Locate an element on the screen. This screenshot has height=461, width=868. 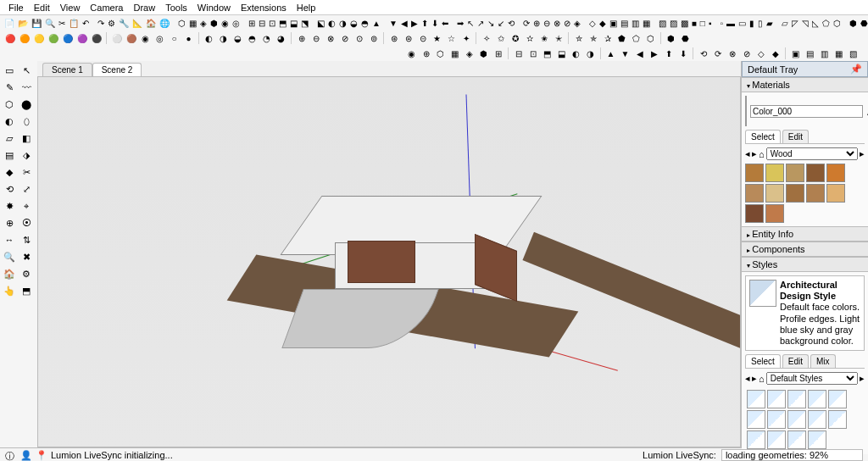
toolbar1-btn-26: ◐ is located at coordinates (332, 24).